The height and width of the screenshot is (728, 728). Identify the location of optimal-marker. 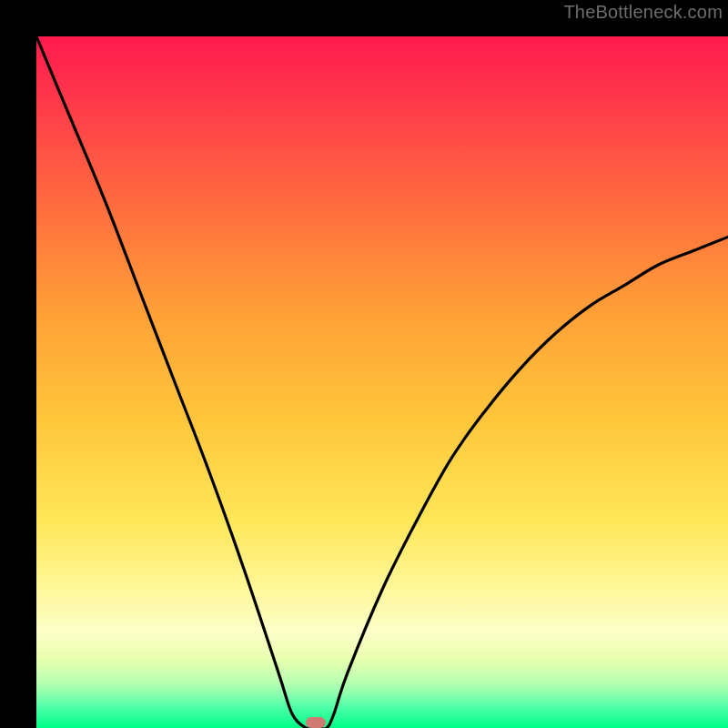
(316, 723).